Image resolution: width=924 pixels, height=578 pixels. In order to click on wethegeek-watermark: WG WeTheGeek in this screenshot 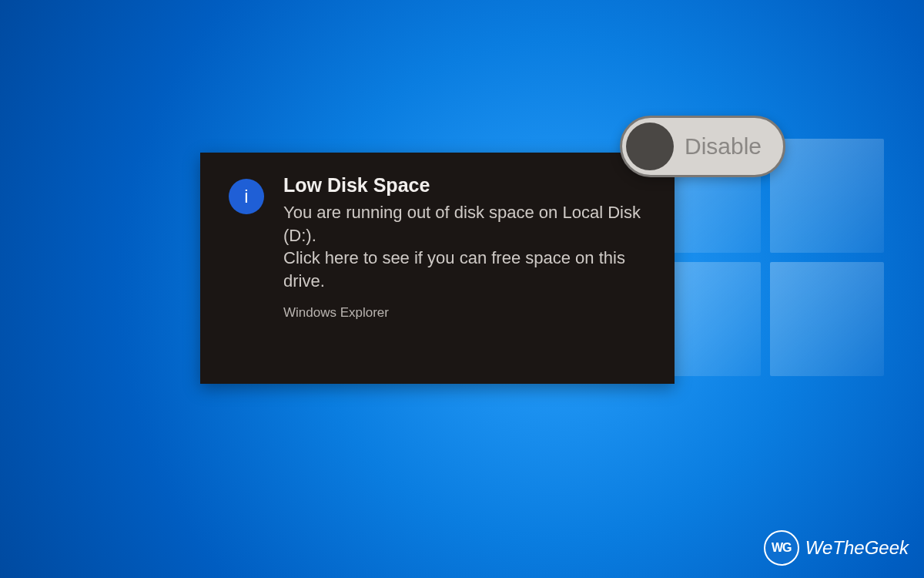, I will do `click(836, 548)`.